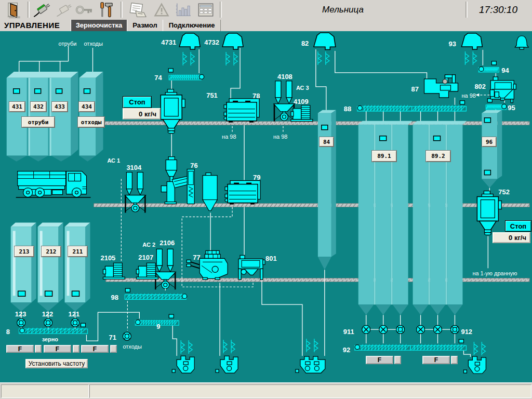  Describe the element at coordinates (183, 10) in the screenshot. I see `statistics-chart-icon` at that location.